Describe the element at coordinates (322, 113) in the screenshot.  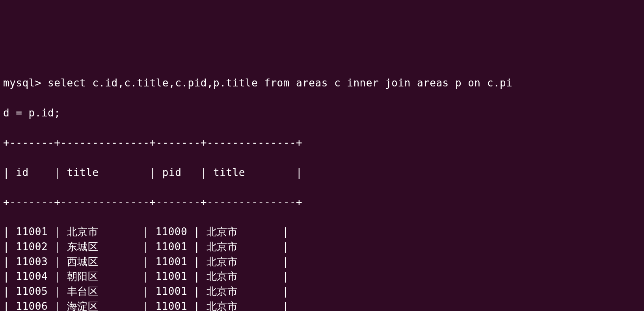
I see `sql-query-line-2: d = p.id;` at that location.